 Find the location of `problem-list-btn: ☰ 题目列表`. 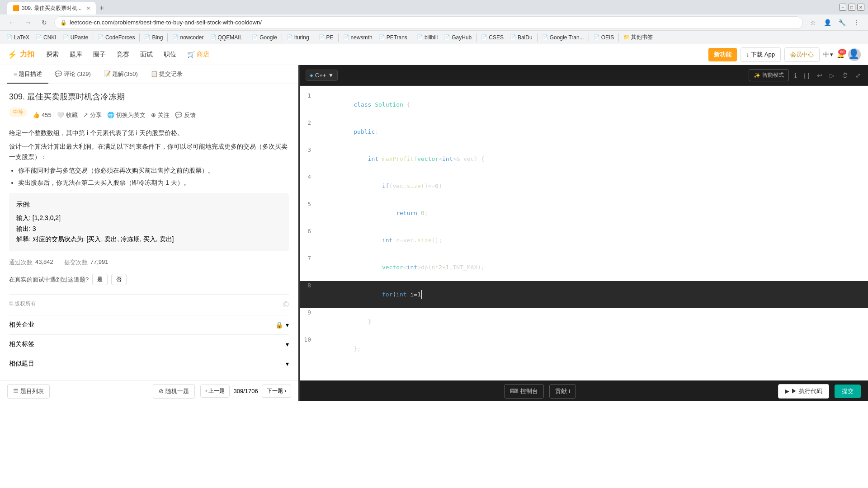

problem-list-btn: ☰ 题目列表 is located at coordinates (28, 391).